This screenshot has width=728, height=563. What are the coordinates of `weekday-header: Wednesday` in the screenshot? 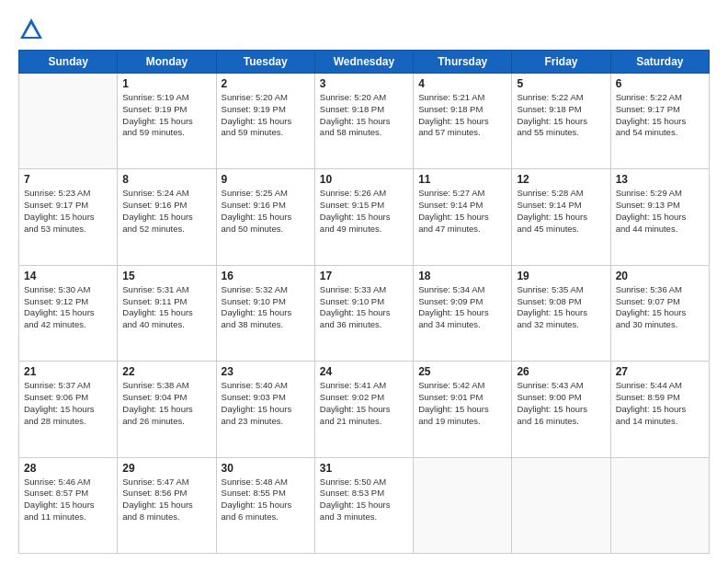 It's located at (364, 63).